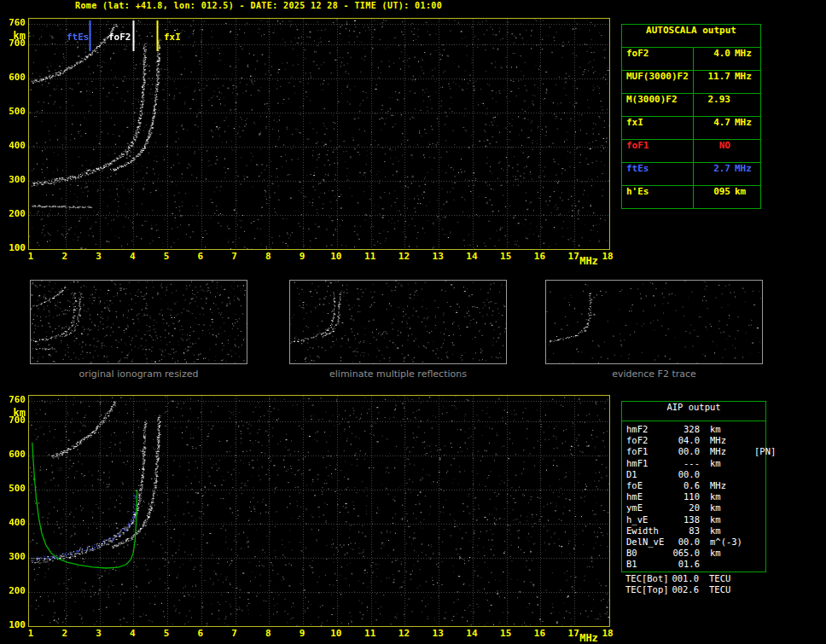  I want to click on aip-param-name: B1, so click(648, 565).